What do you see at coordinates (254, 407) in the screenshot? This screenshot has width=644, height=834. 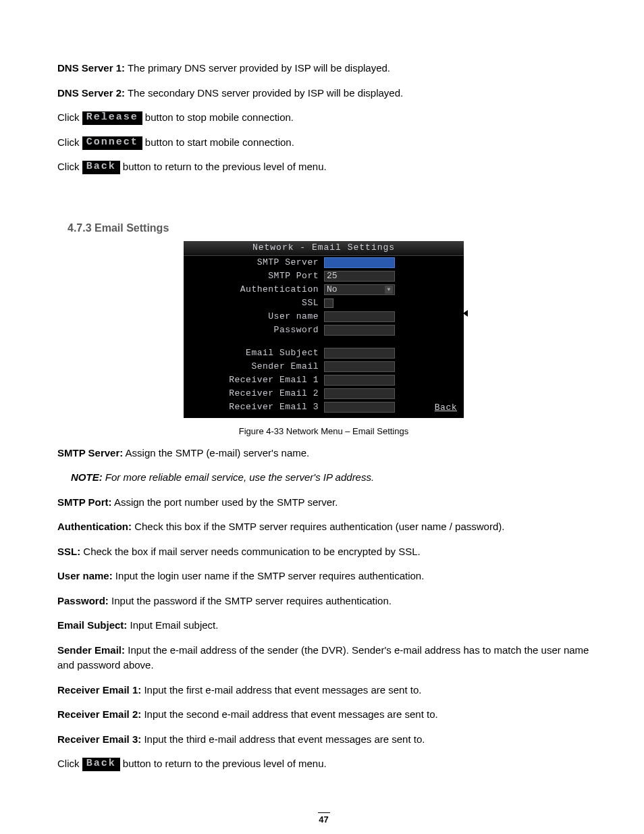 I see `receiver3-label: Receiver Email 3` at bounding box center [254, 407].